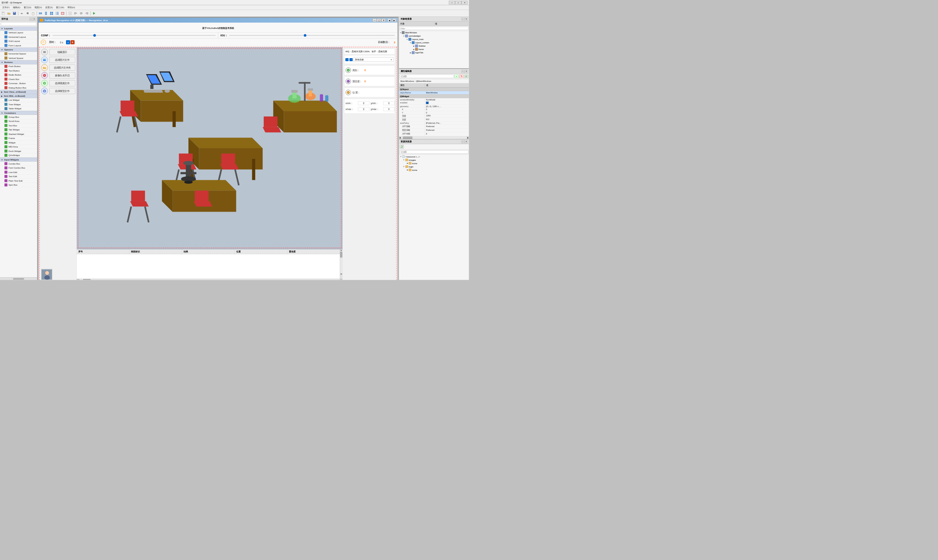 The image size is (938, 560). What do you see at coordinates (19, 29) in the screenshot?
I see `category-layouts: ▼ Layouts` at bounding box center [19, 29].